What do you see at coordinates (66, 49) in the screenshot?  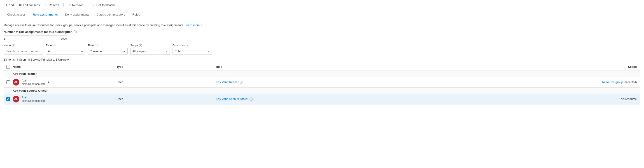 I see `filter-type-group: Type i All User Group Service Principal …` at bounding box center [66, 49].